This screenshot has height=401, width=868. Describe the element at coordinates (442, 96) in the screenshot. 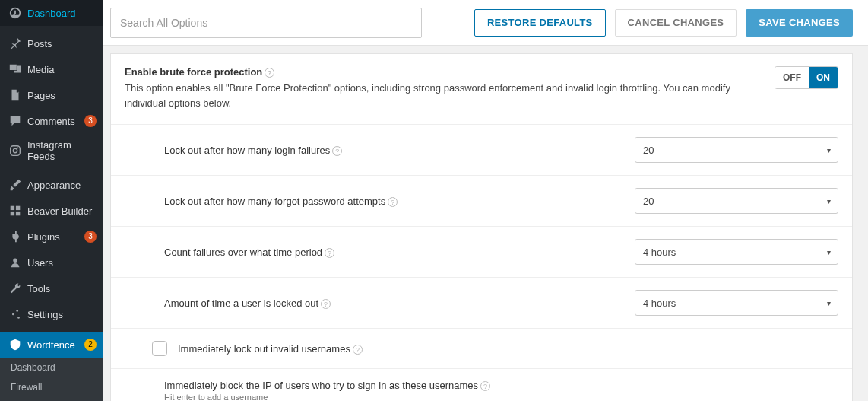

I see `section-description: This option enables all "Brute Force Pro…` at that location.